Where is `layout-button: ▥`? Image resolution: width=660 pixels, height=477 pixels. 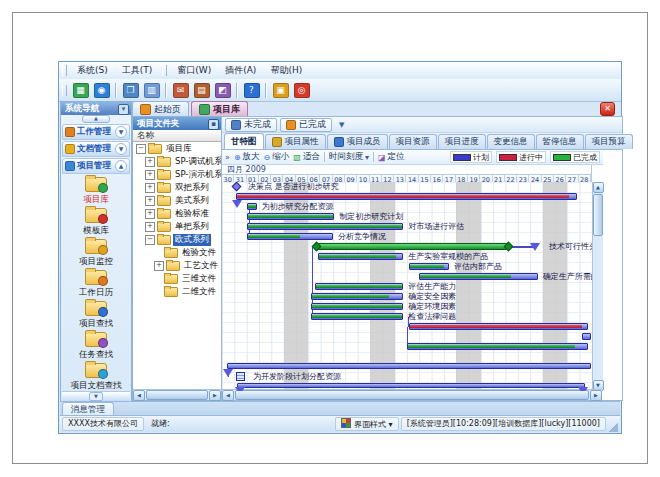
layout-button: ▥ is located at coordinates (152, 90).